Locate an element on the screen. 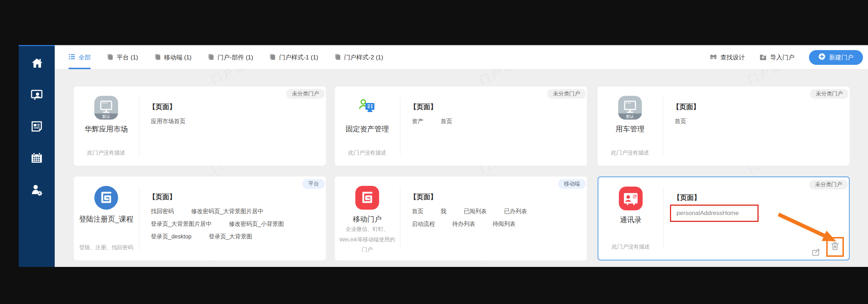 Image resolution: width=868 pixels, height=304 pixels. portal-card-固定资产管理: 未分类门户固定资产管理此门户没有描述【页面】资产首页 is located at coordinates (461, 126).